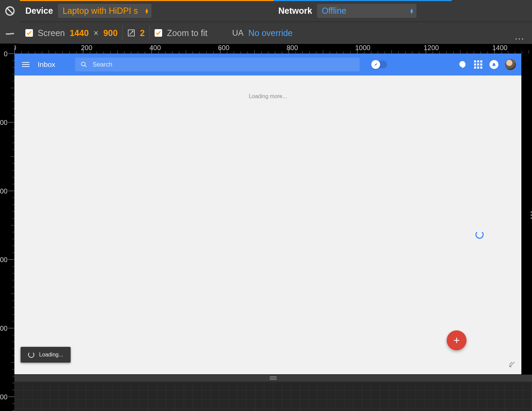  What do you see at coordinates (510, 64) in the screenshot?
I see `avatar` at bounding box center [510, 64].